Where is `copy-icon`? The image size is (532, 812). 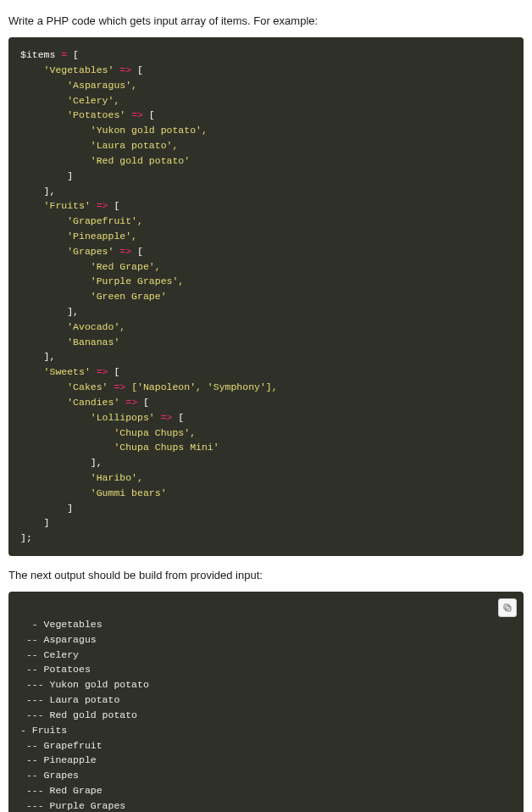 copy-icon is located at coordinates (507, 608).